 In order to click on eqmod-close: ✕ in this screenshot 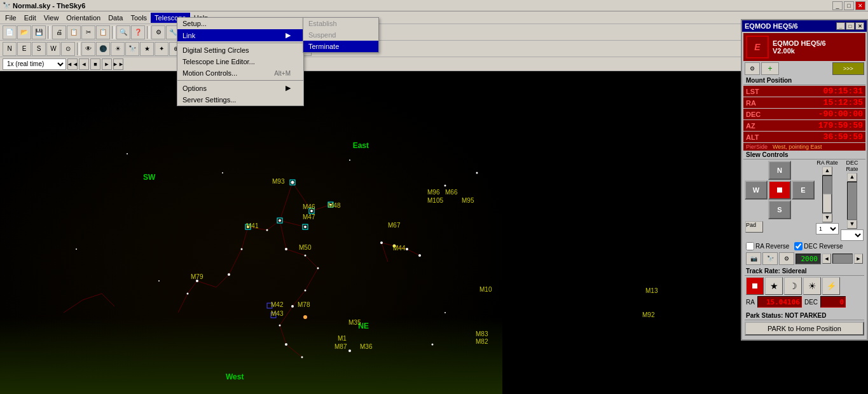, I will do `click(860, 26)`.